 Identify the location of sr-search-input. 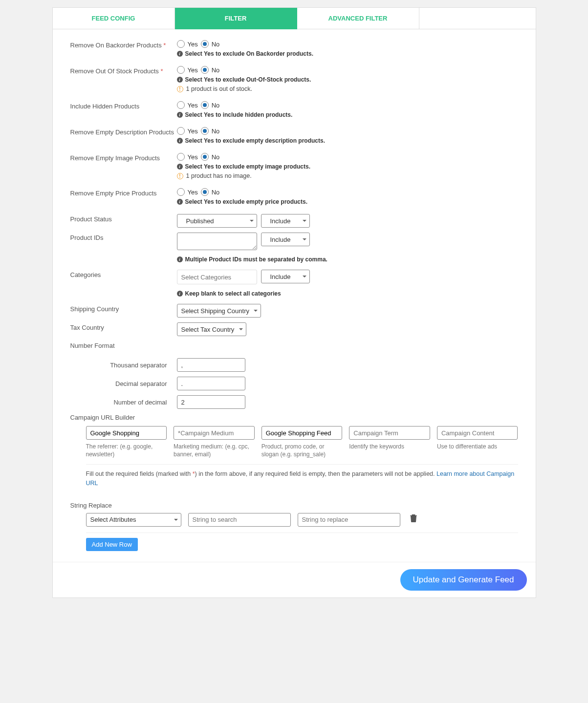
(240, 520).